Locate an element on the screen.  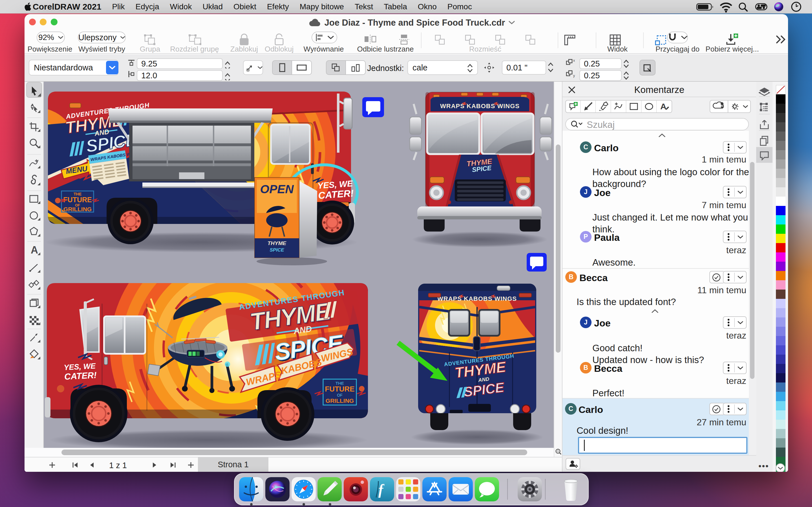
svg-text: OF is located at coordinates (340, 395).